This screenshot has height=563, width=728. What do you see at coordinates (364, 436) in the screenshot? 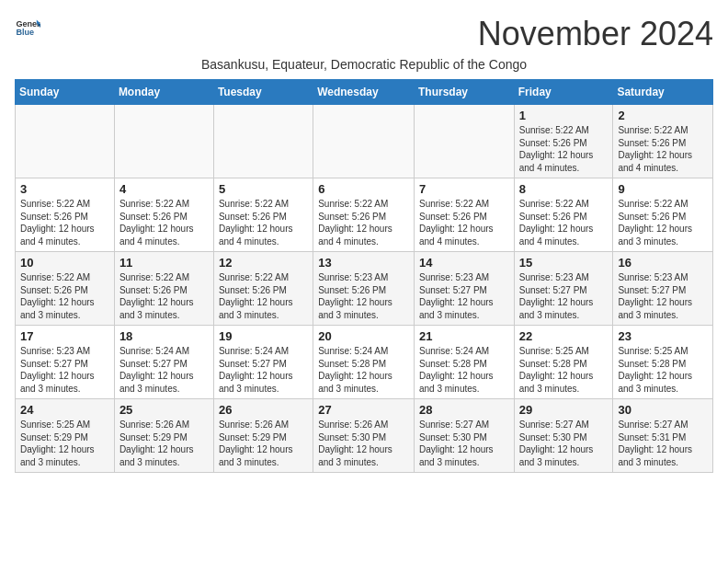
I see `calendar-week-5: 24Sunrise: 5:25 AM Sunset: 5:29 PM Dayli…` at bounding box center [364, 436].